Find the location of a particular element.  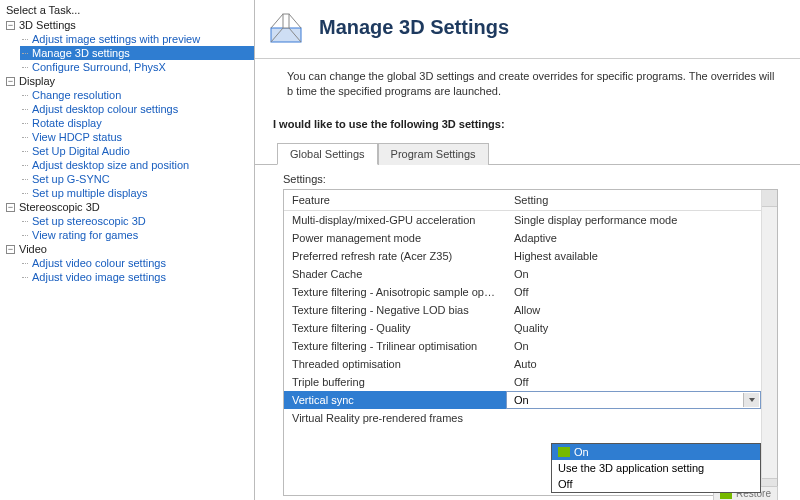

sidebar-item: Set up multiple displays is located at coordinates (137, 193).